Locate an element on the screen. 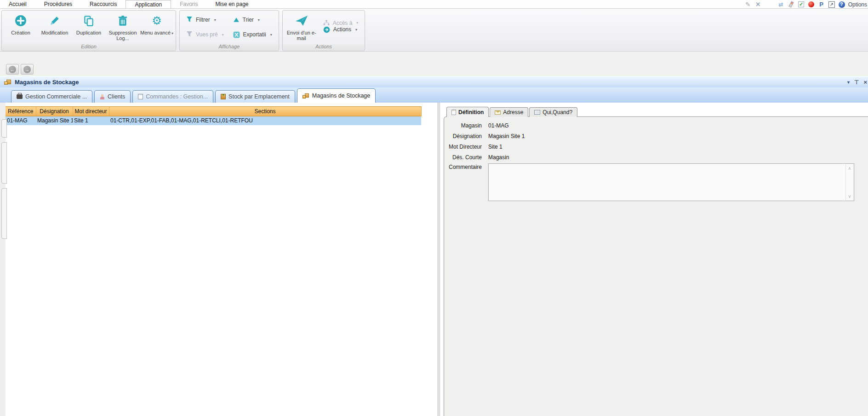 This screenshot has height=416, width=868. tab-gestion-commerciale: Gestion Commerciale ... is located at coordinates (51, 97).